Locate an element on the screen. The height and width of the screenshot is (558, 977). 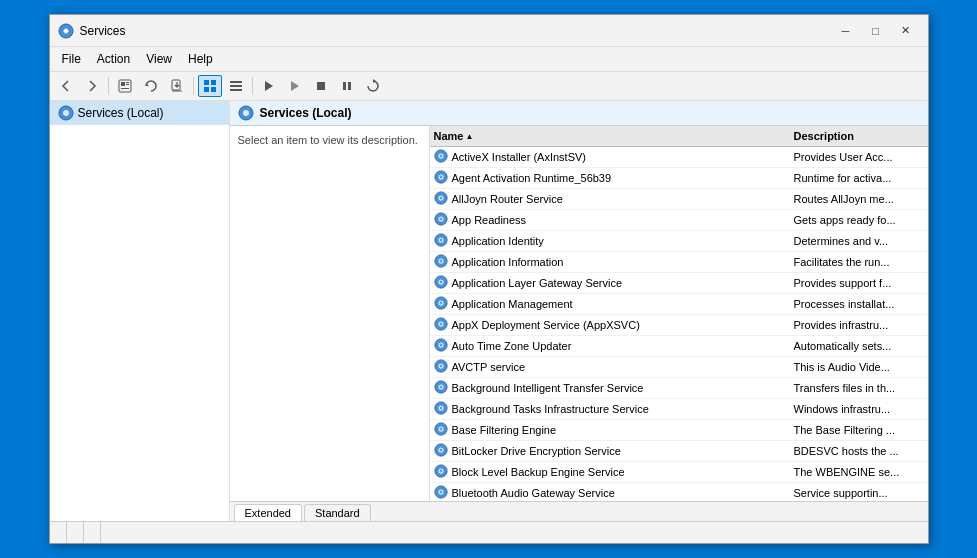
cell-description: The Base Filtering ... is located at coordinates (859, 430).